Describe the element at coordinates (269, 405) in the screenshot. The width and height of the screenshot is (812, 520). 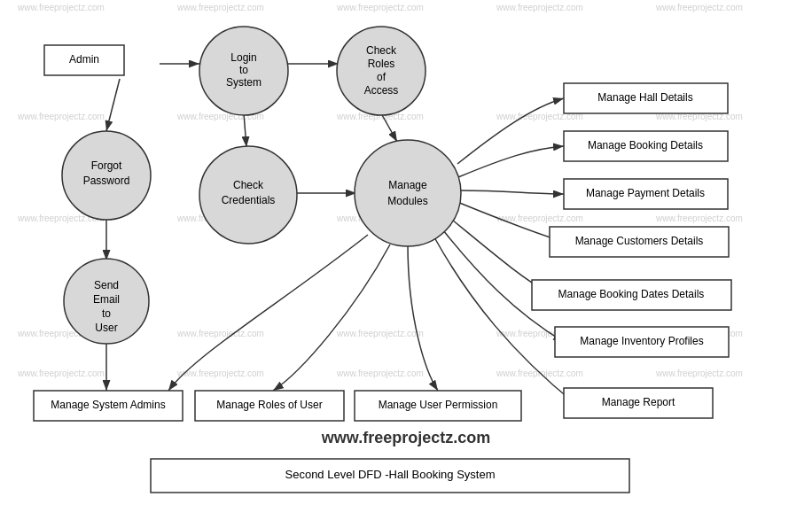
I see `manage-roles-label: Manage Roles of User` at that location.